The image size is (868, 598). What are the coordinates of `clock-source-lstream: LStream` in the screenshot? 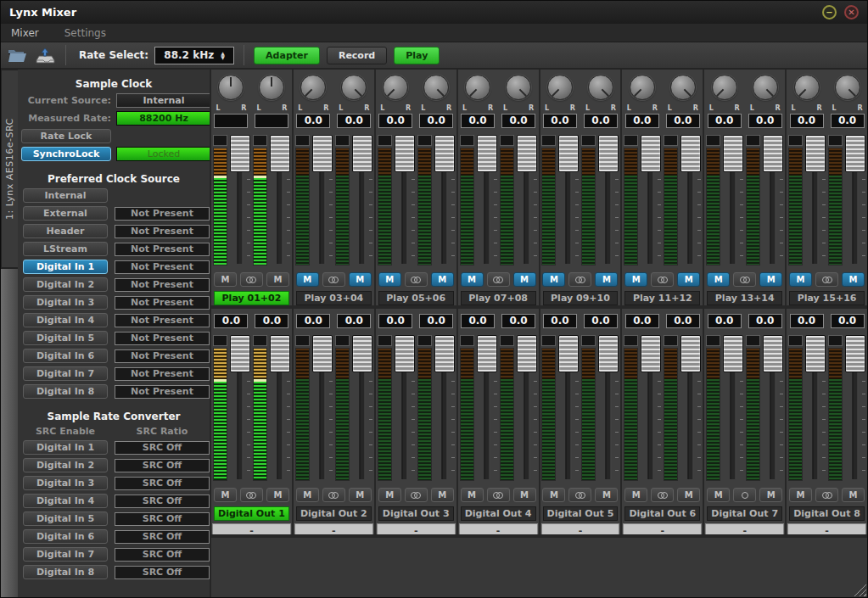 It's located at (65, 249).